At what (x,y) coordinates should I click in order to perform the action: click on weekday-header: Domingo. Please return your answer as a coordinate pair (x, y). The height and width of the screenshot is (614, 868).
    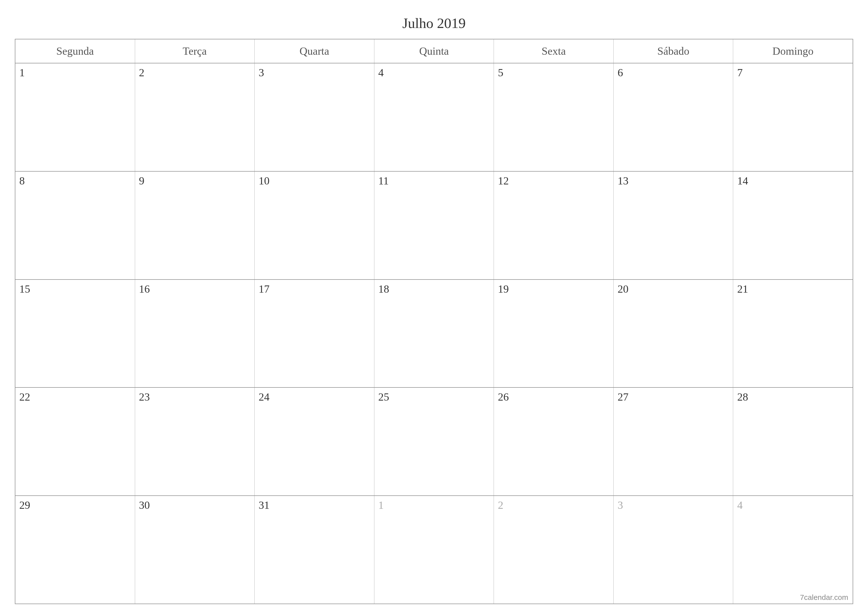
    Looking at the image, I should click on (793, 51).